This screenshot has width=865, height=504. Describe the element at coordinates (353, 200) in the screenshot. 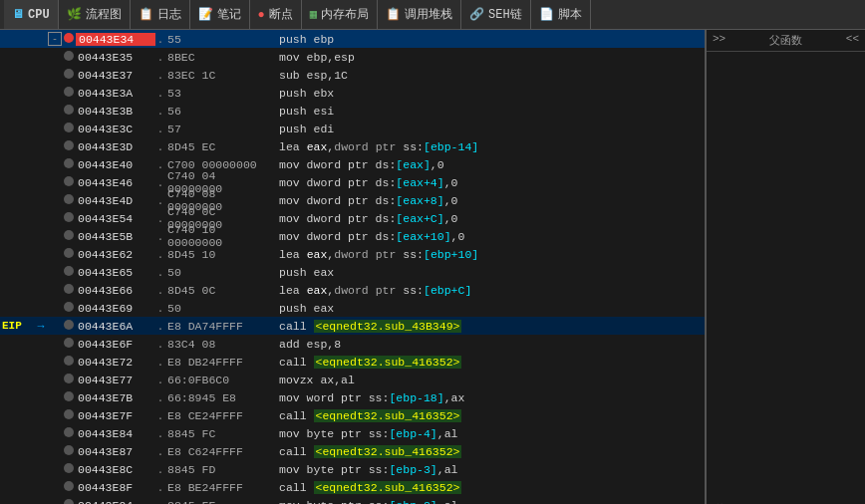

I see `table-row: 00443E4D.C740 08 00000000mov dword ptr d…` at that location.